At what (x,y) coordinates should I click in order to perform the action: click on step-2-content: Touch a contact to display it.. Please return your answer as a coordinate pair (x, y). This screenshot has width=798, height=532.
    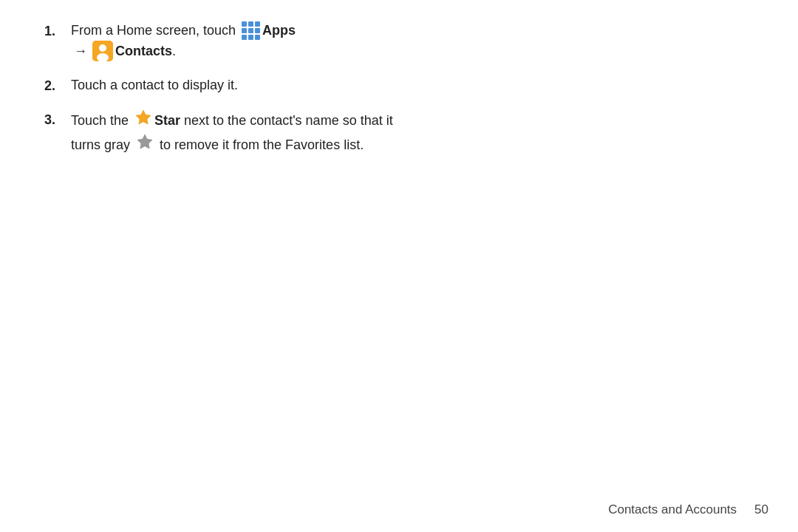
    Looking at the image, I should click on (412, 86).